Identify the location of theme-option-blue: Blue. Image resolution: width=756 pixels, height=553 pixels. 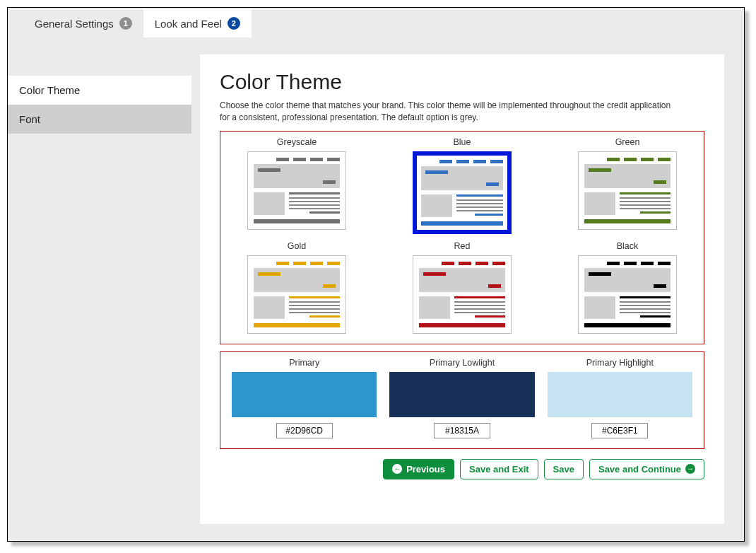
(462, 185).